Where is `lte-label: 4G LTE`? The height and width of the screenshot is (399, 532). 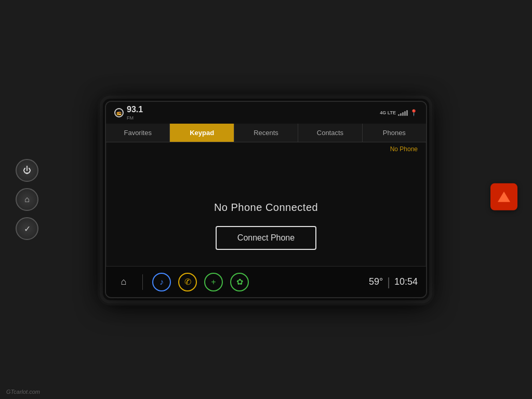
lte-label: 4G LTE is located at coordinates (388, 113).